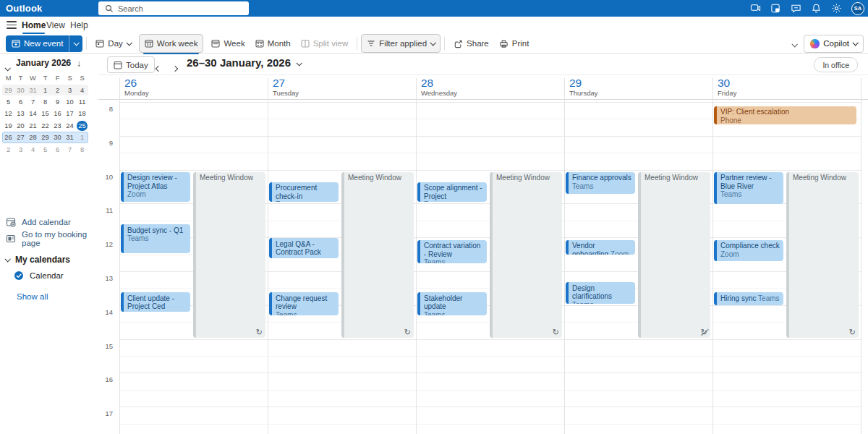 This screenshot has height=434, width=868. Describe the element at coordinates (82, 137) in the screenshot. I see `minical-day: 1` at that location.